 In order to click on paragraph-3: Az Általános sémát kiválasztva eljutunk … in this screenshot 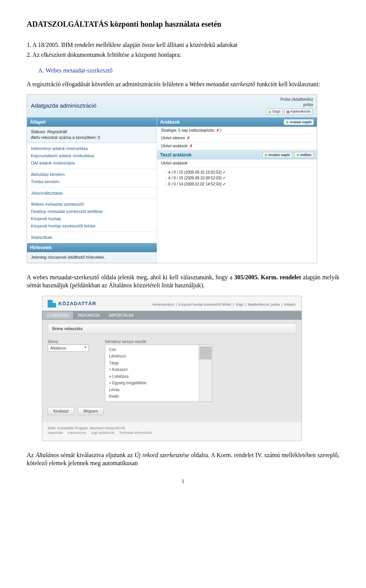, I will do `click(183, 459)`.